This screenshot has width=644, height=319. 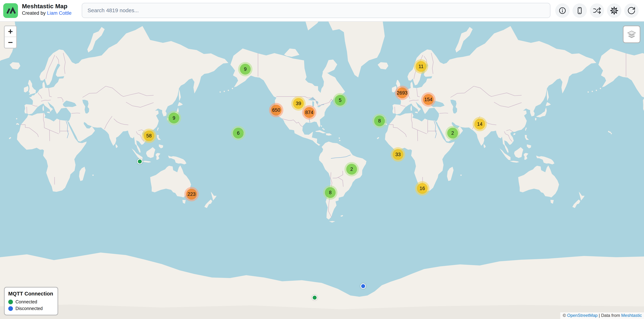 What do you see at coordinates (192, 194) in the screenshot?
I see `cluster-count: 223` at bounding box center [192, 194].